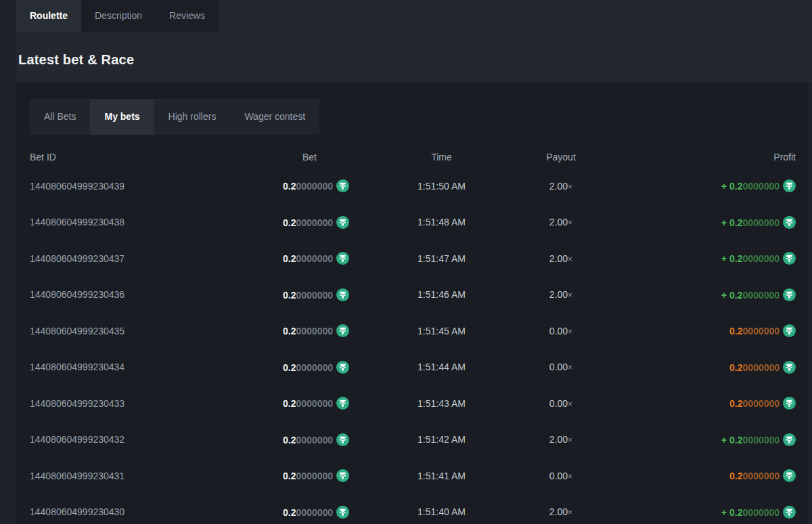 This screenshot has width=812, height=524. Describe the element at coordinates (148, 186) in the screenshot. I see `bet-id-cell: 144080604999230439` at that location.